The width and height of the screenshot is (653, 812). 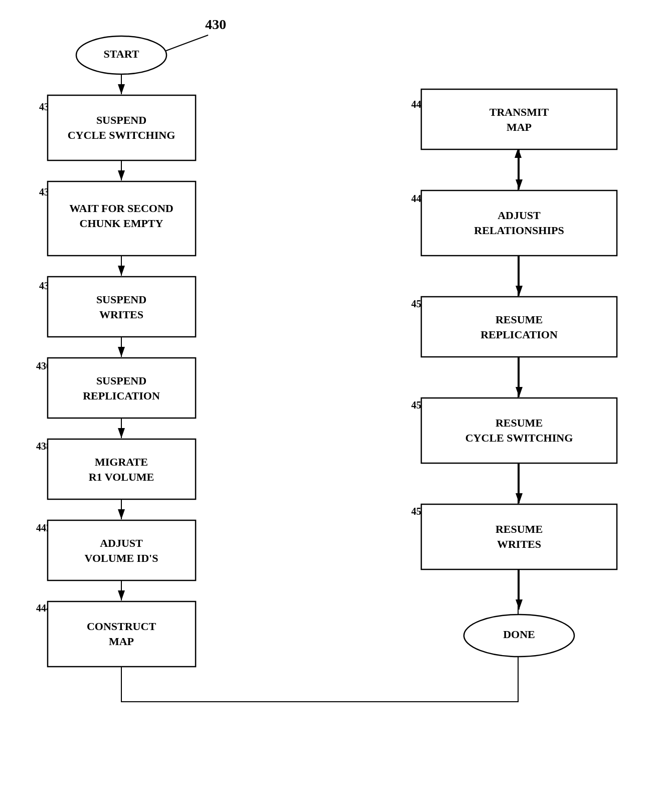 I want to click on label-wait-2: CHUNK EMPTY, so click(x=121, y=224).